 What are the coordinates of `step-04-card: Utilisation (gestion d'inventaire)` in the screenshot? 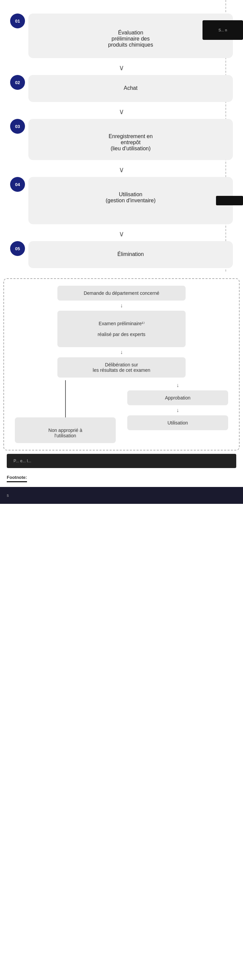 It's located at (131, 200).